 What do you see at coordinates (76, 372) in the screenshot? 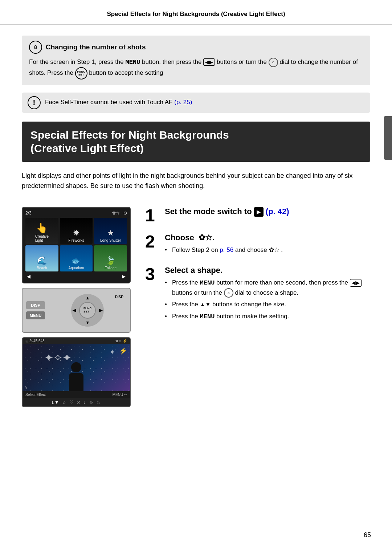
I see `preview-screen: ⊞ 2⁄₃45 643 ✿☆ ⚡ ✦✧✦ ✦` at bounding box center [76, 372].